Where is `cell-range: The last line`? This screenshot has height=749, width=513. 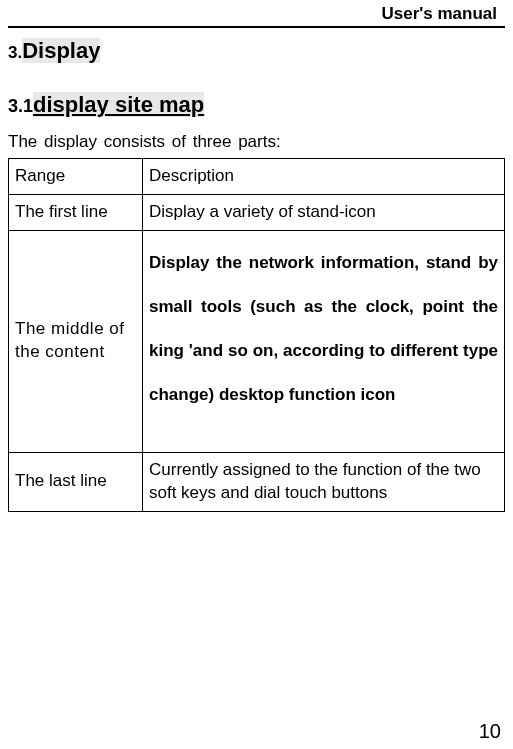 cell-range: The last line is located at coordinates (76, 482).